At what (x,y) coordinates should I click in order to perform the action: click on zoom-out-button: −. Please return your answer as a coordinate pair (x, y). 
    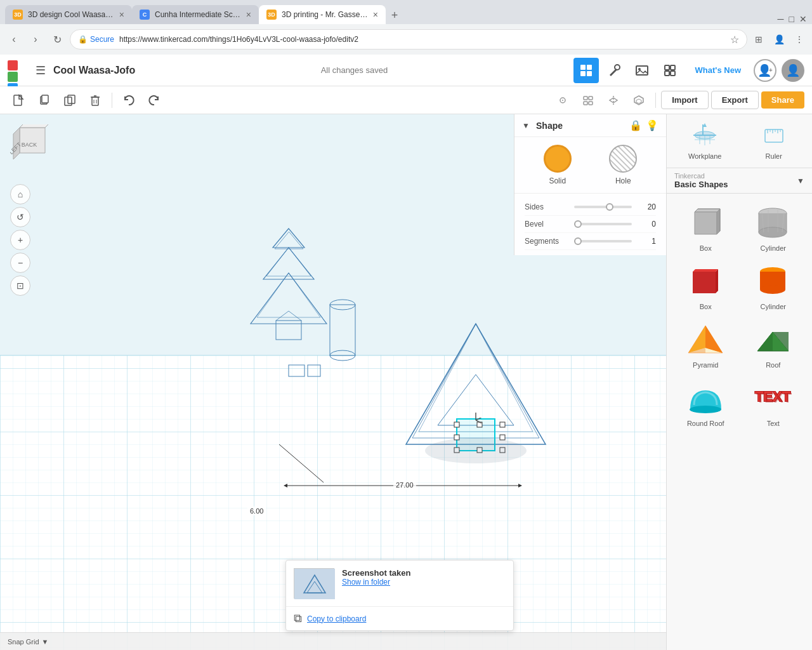
    Looking at the image, I should click on (20, 263).